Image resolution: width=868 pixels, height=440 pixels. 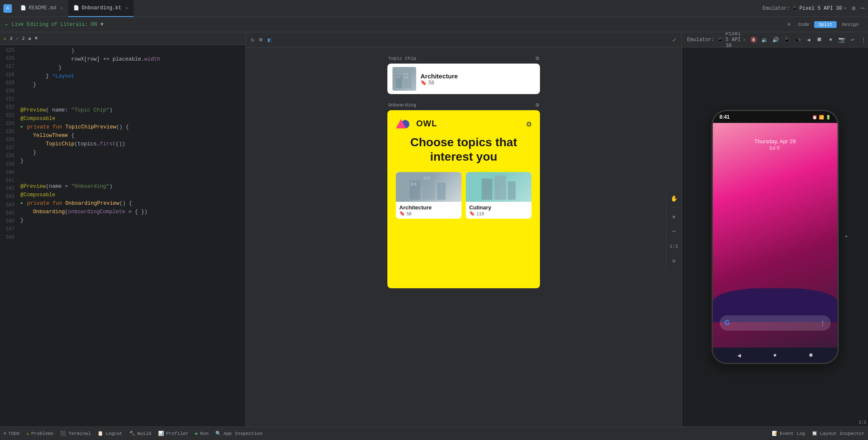 What do you see at coordinates (826, 25) in the screenshot?
I see `split-view-btn: Split` at bounding box center [826, 25].